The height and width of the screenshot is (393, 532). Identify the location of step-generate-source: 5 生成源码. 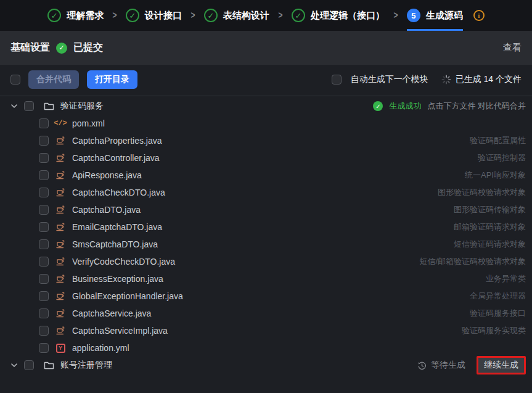
(435, 15).